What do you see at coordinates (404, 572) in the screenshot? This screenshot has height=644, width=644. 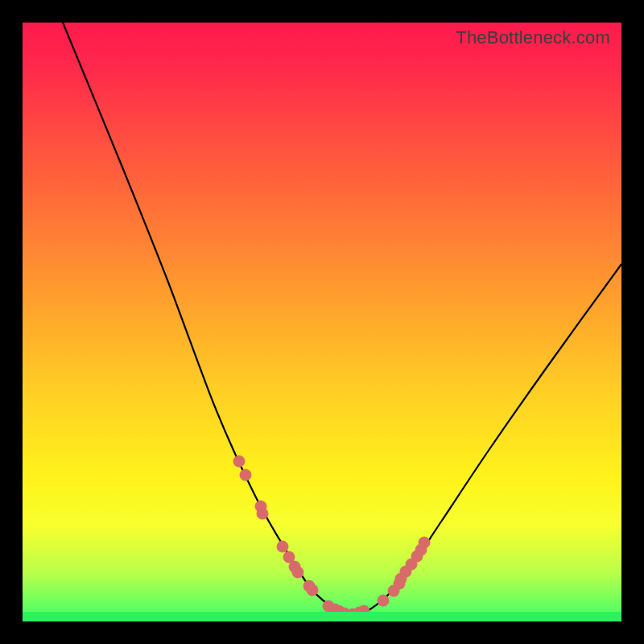 I see `markers-right` at bounding box center [404, 572].